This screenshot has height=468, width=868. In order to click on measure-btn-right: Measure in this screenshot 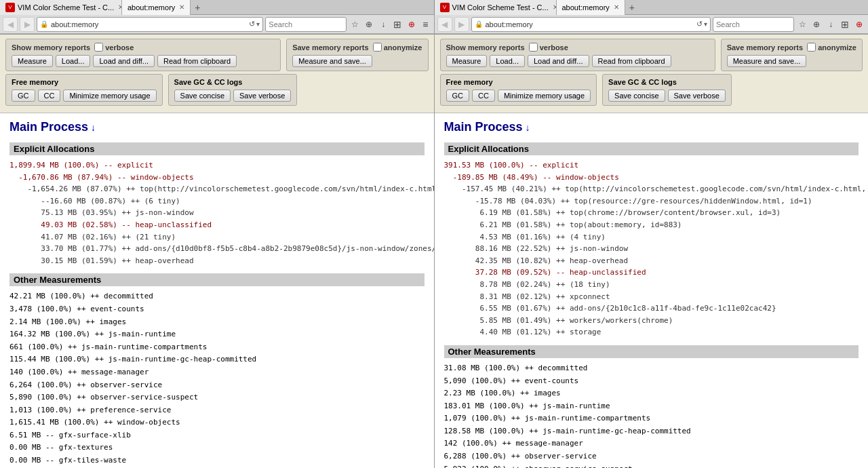, I will do `click(467, 61)`.